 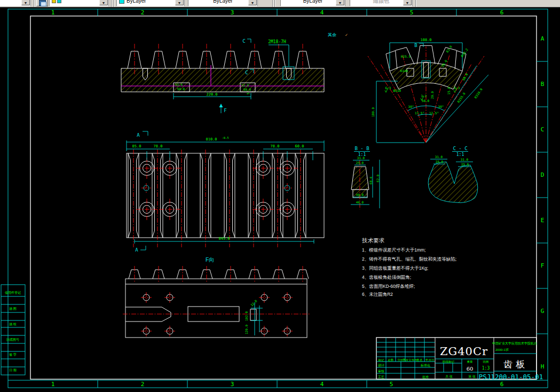 What do you see at coordinates (79, 3) in the screenshot?
I see `layer-combo: ▼` at bounding box center [79, 3].